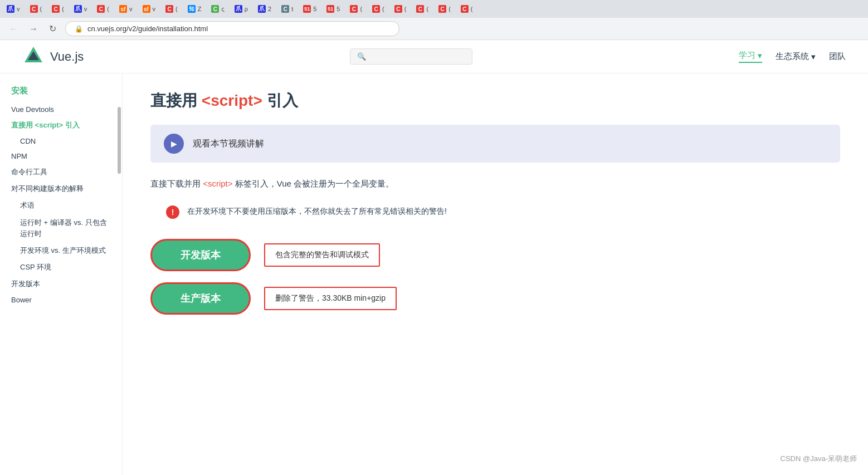 The height and width of the screenshot is (475, 868). I want to click on back-button: ←, so click(13, 29).